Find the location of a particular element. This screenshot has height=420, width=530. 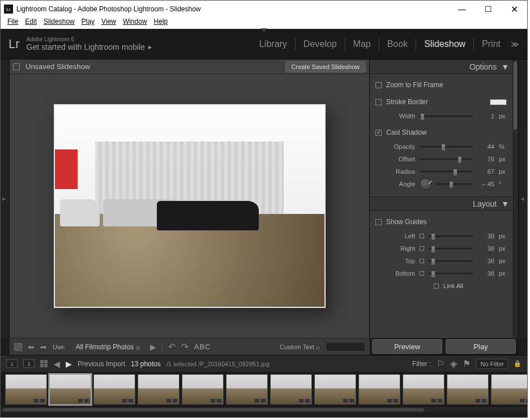

link-all-checkbox is located at coordinates (436, 286).